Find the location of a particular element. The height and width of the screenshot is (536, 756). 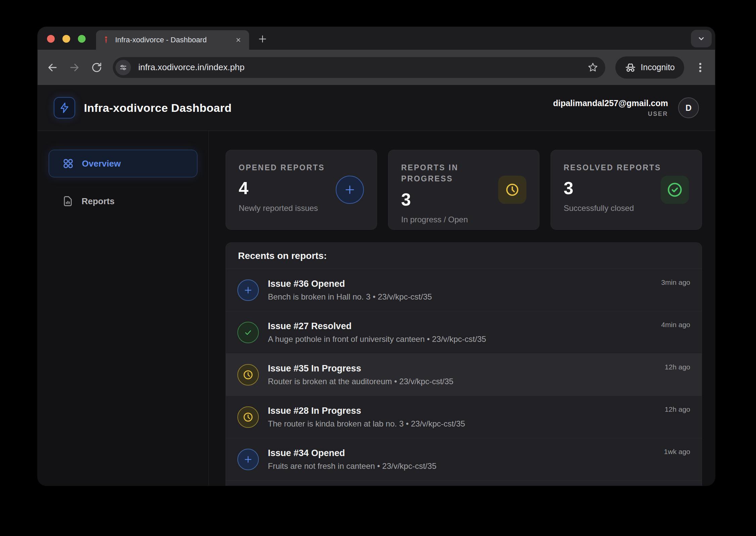

incognito-icon is located at coordinates (630, 68).